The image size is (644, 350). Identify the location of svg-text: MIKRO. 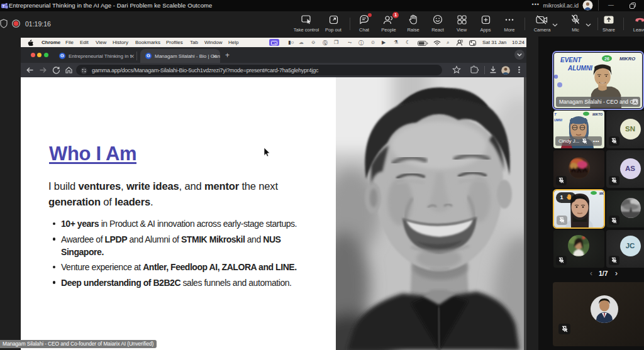
(628, 59).